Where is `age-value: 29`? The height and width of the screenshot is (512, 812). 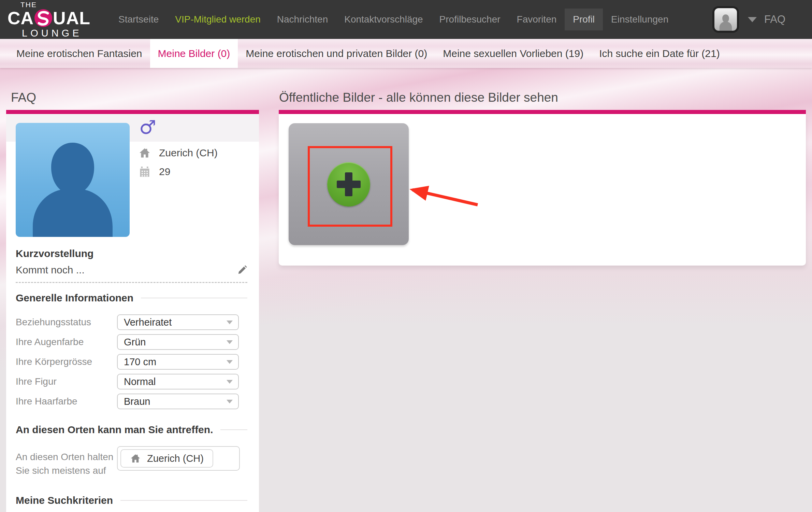
age-value: 29 is located at coordinates (164, 172).